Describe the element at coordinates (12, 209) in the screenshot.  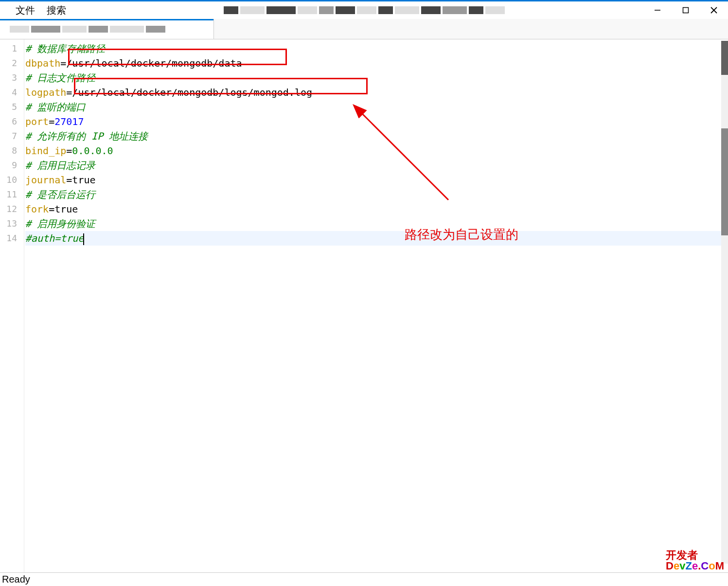
I see `line-number: 12` at that location.